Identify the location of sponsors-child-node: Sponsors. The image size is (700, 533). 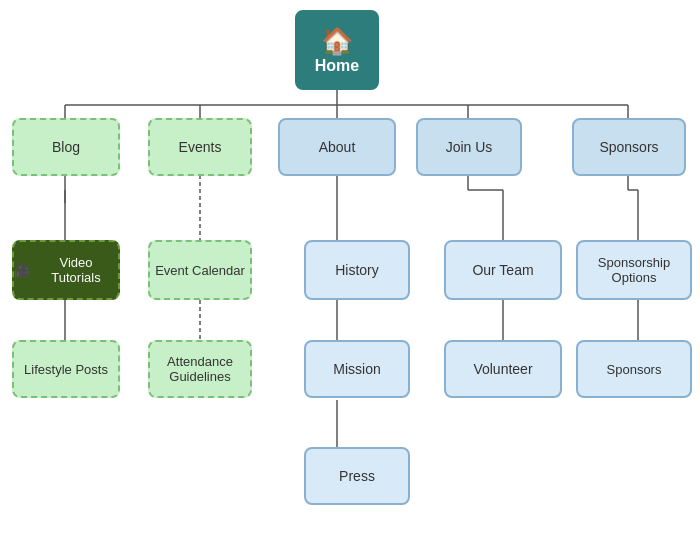
(634, 369).